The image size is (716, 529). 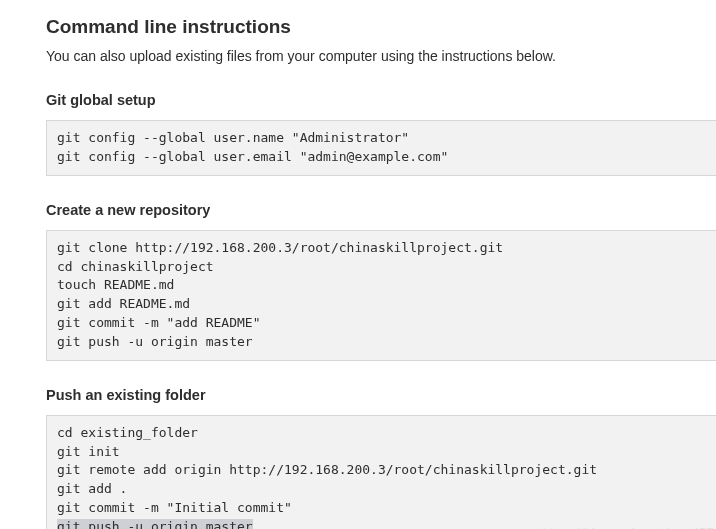 What do you see at coordinates (381, 395) in the screenshot?
I see `section-heading-existing-folder: Push an existing folder` at bounding box center [381, 395].